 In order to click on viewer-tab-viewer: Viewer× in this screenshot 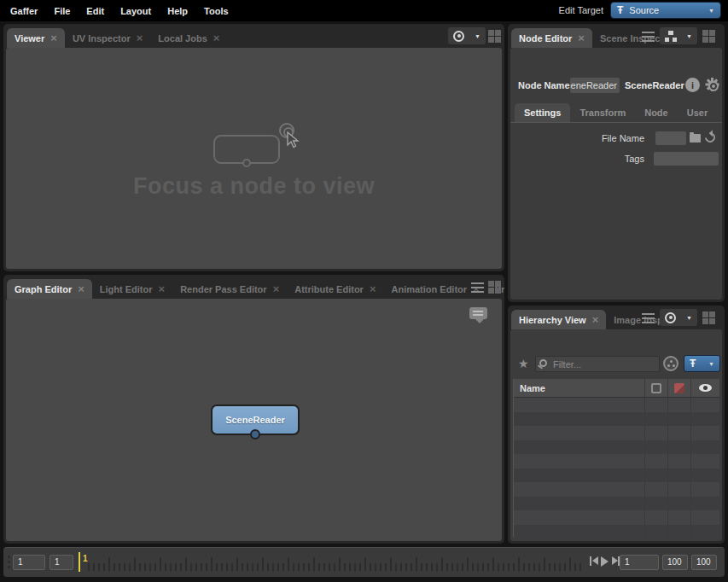, I will do `click(36, 38)`.